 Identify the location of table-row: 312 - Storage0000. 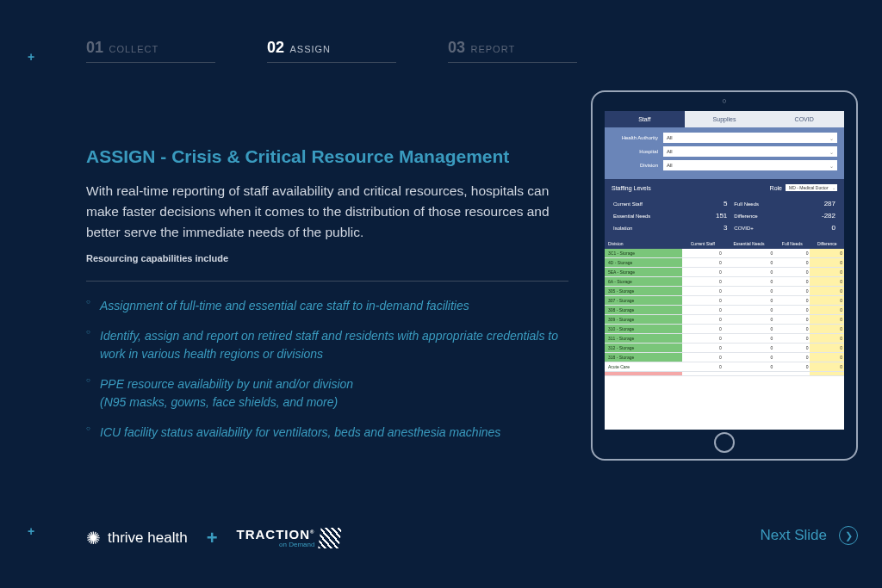
(724, 348).